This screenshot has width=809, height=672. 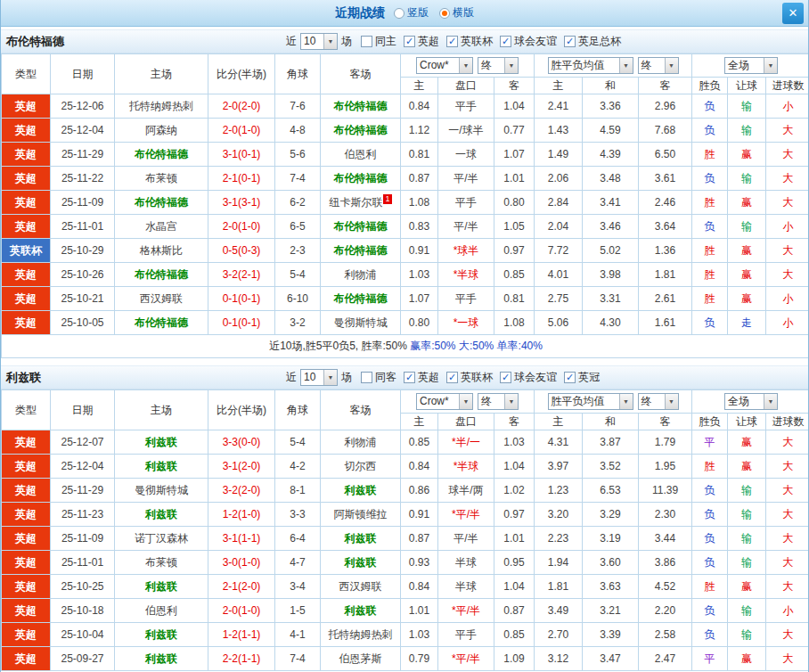 I want to click on europe-draw-cell: 3.87, so click(x=611, y=442).